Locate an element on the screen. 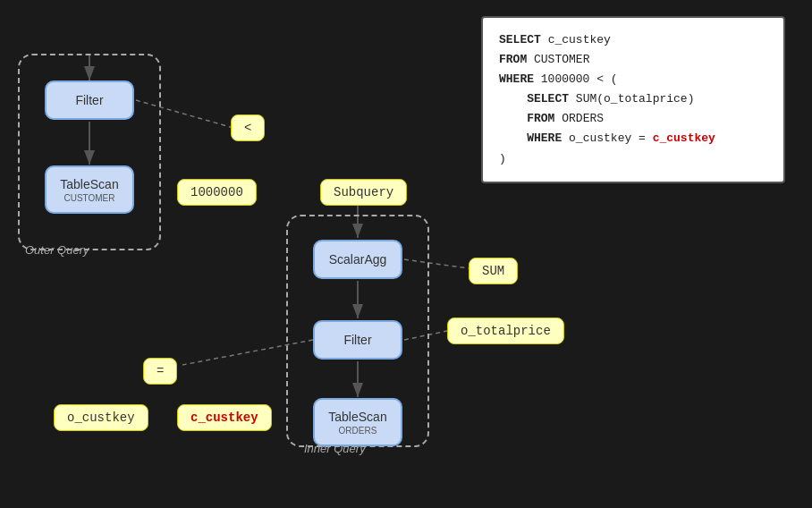 The image size is (812, 508). sql-corr-ref: c_custkey is located at coordinates (684, 138).